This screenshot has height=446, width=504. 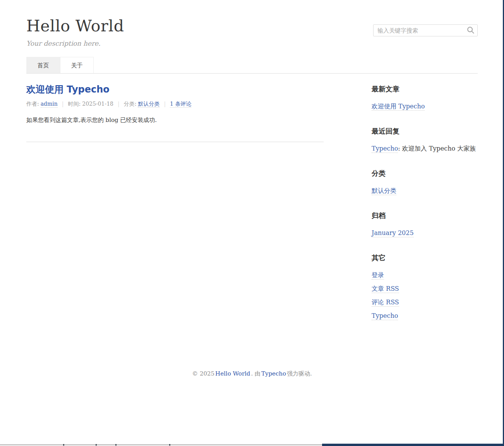 What do you see at coordinates (398, 107) in the screenshot?
I see `recent-post-link: 欢迎使用 Typecho` at bounding box center [398, 107].